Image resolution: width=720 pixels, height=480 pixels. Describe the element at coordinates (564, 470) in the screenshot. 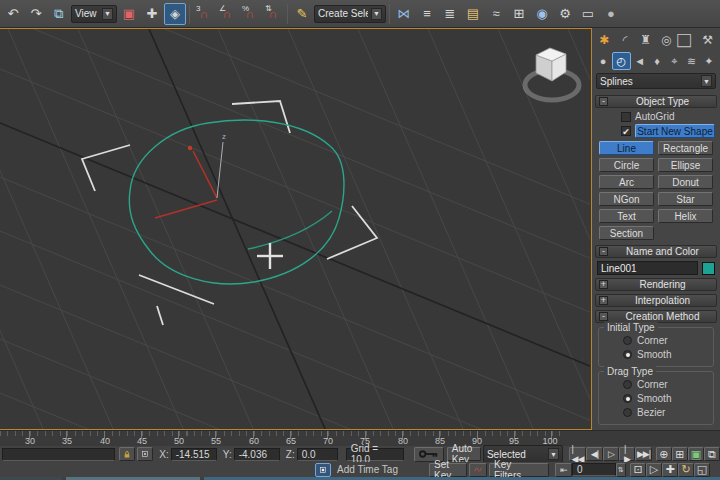

I see `key-mode-toggle-icon: ⇤` at that location.